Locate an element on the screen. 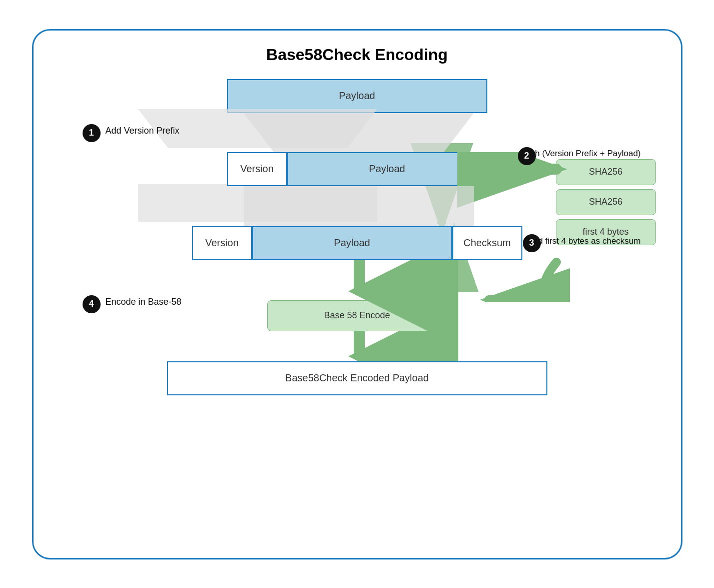 This screenshot has height=588, width=714. version2-box: Version is located at coordinates (222, 243).